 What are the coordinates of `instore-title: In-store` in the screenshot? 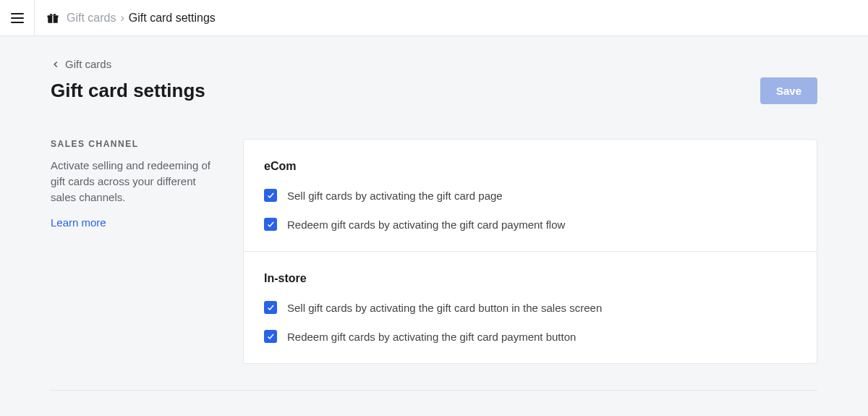 It's located at (530, 279).